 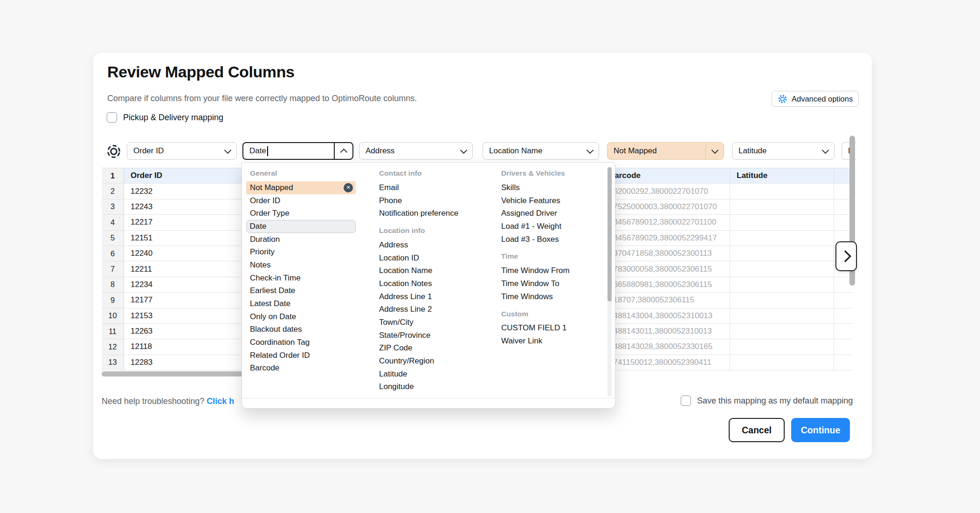 What do you see at coordinates (303, 213) in the screenshot?
I see `dropdown-option-order-type: Order Type` at bounding box center [303, 213].